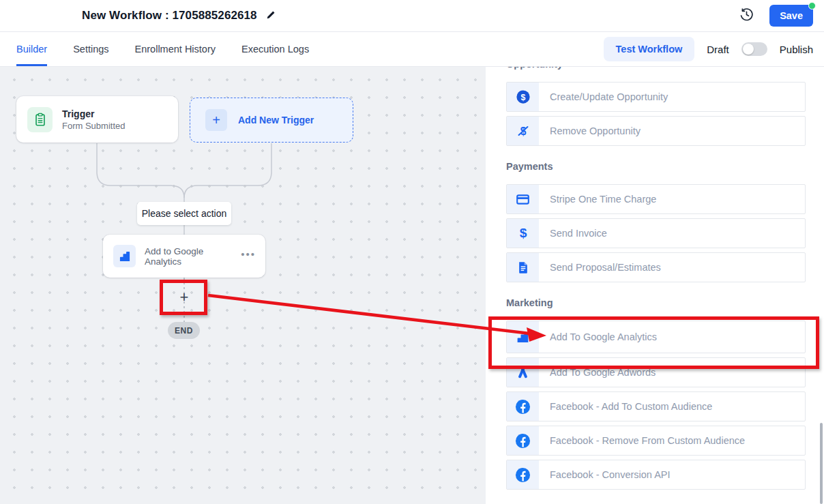 The height and width of the screenshot is (504, 824). What do you see at coordinates (821, 464) in the screenshot?
I see `panel-scrollbar` at bounding box center [821, 464].